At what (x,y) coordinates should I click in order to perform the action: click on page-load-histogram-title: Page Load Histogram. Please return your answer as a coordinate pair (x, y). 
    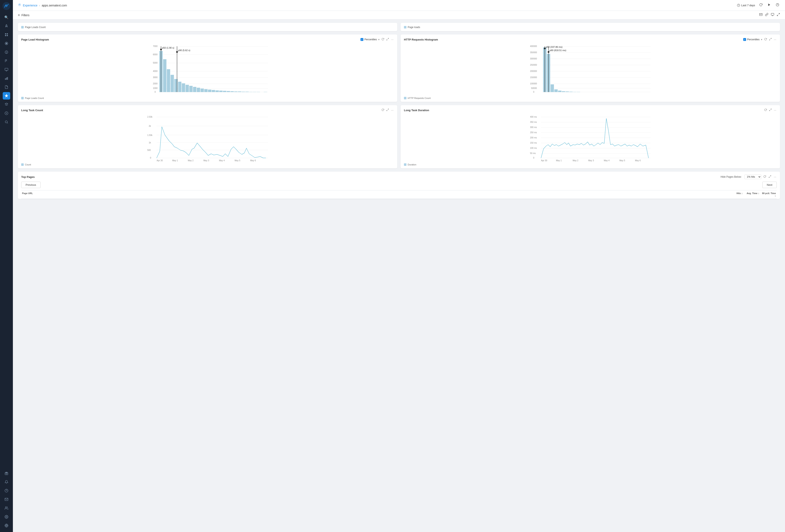
    Looking at the image, I should click on (191, 40).